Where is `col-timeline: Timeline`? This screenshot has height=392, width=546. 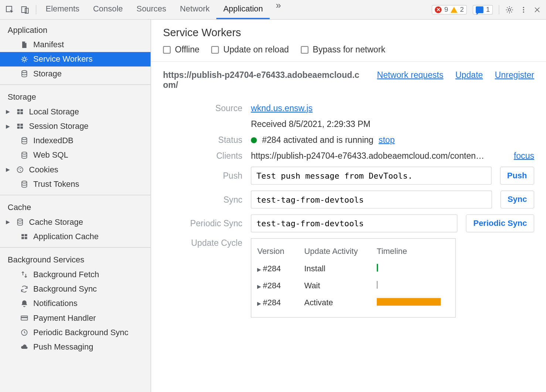 col-timeline: Timeline is located at coordinates (413, 252).